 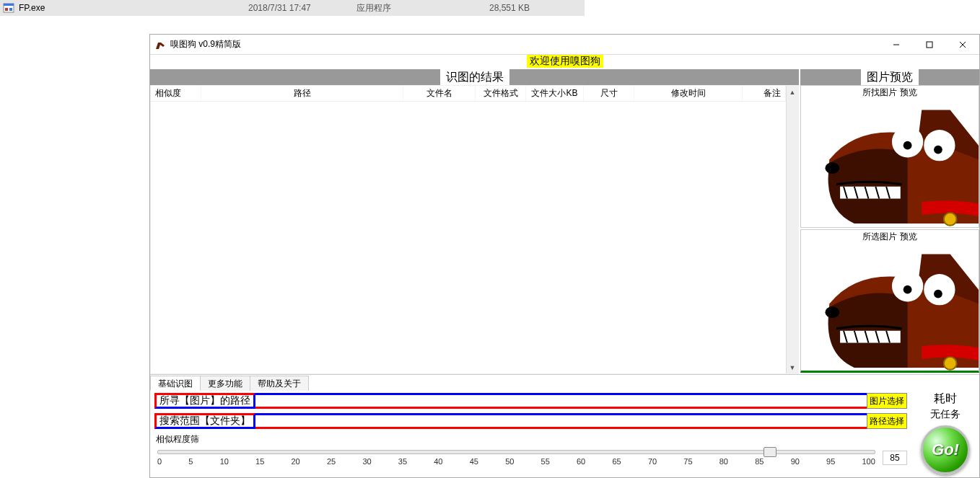 I want to click on titlebar: 嗅图狗 v0.9精简版, so click(x=564, y=45).